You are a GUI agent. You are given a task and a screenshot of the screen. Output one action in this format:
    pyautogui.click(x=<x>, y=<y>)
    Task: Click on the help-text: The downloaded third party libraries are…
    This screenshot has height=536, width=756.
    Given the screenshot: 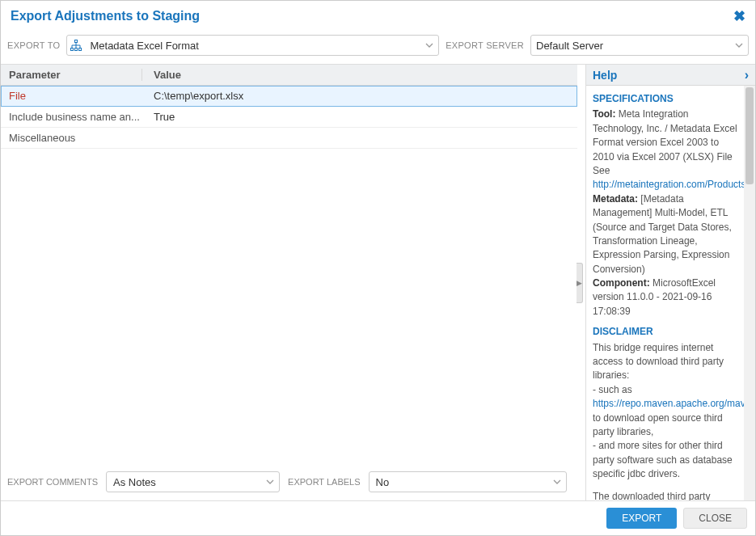 What is the action you would take?
    pyautogui.click(x=666, y=495)
    